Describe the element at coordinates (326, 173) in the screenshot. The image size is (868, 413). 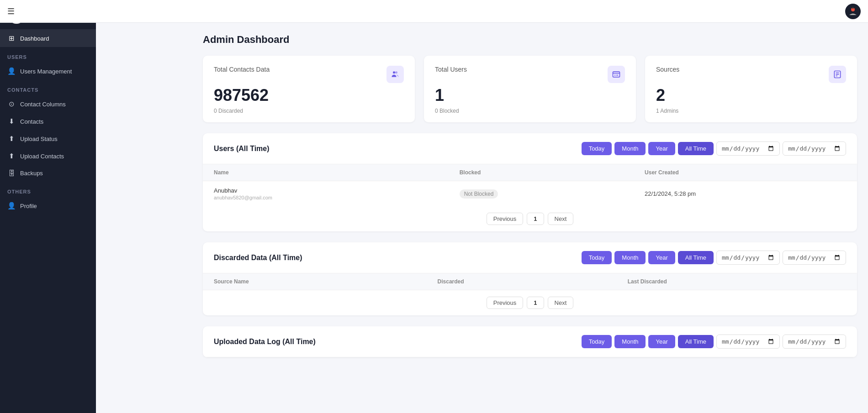
I see `users-col-name: Name` at that location.